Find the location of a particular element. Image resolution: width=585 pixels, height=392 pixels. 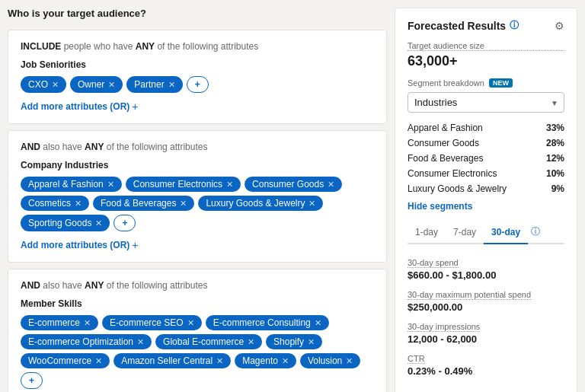

tab-7-day: 7-day is located at coordinates (465, 233).